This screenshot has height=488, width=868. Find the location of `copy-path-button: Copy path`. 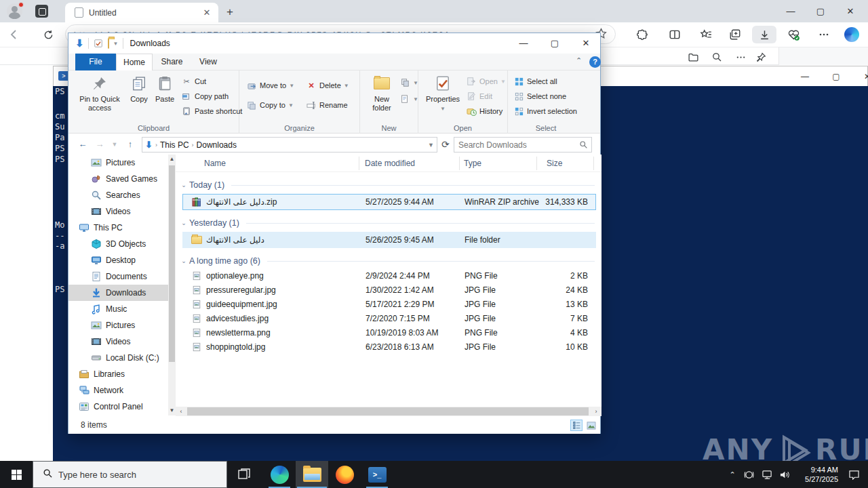

copy-path-button: Copy path is located at coordinates (205, 96).